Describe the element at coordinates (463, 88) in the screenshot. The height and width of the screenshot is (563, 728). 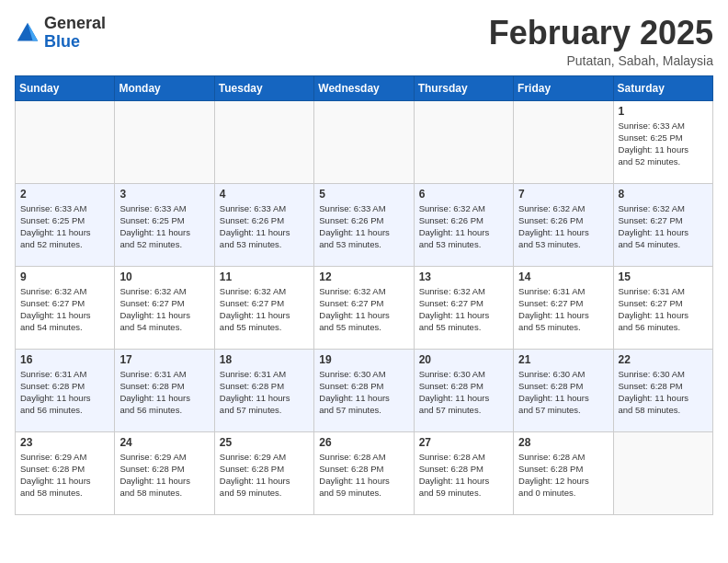
I see `weekday-header-thursday: Thursday` at that location.